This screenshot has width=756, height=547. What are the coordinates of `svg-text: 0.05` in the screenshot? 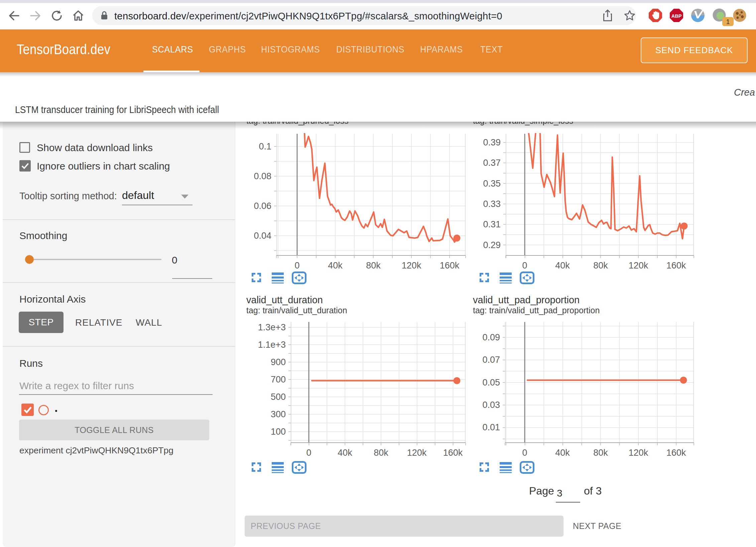 It's located at (491, 382).